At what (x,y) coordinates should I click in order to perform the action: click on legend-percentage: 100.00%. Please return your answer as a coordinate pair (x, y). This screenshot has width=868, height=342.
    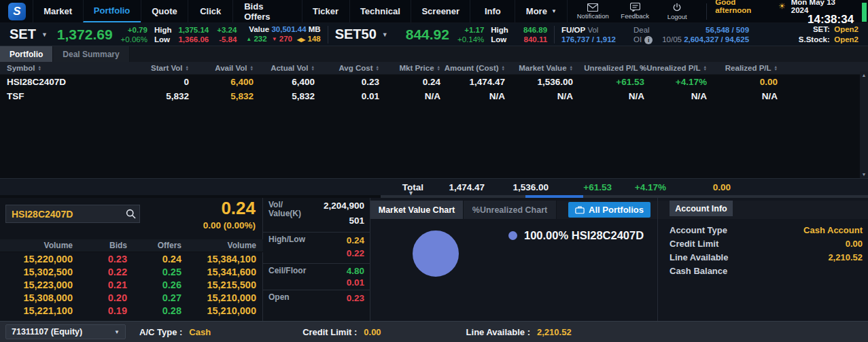
    Looking at the image, I should click on (546, 235).